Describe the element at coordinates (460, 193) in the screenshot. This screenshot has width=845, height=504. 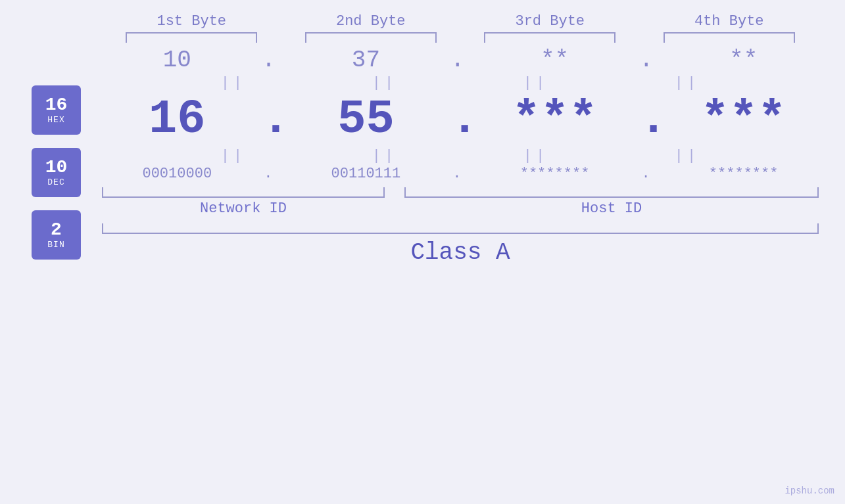
I see `bottom-brackets-container` at that location.